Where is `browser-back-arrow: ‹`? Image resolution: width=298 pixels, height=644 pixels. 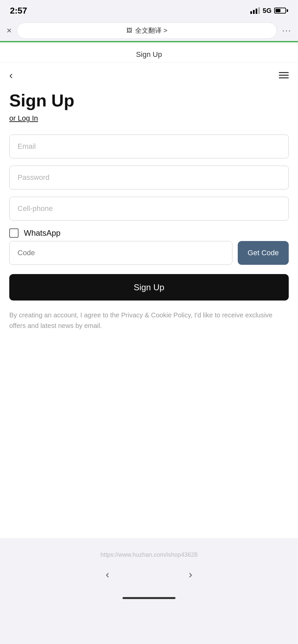
browser-back-arrow: ‹ is located at coordinates (107, 575).